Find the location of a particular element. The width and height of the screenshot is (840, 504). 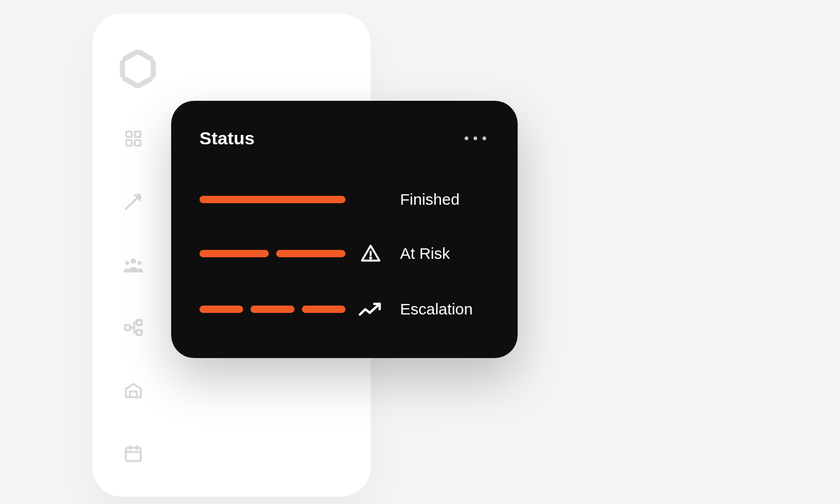

sidebar-item-tools is located at coordinates (133, 202).